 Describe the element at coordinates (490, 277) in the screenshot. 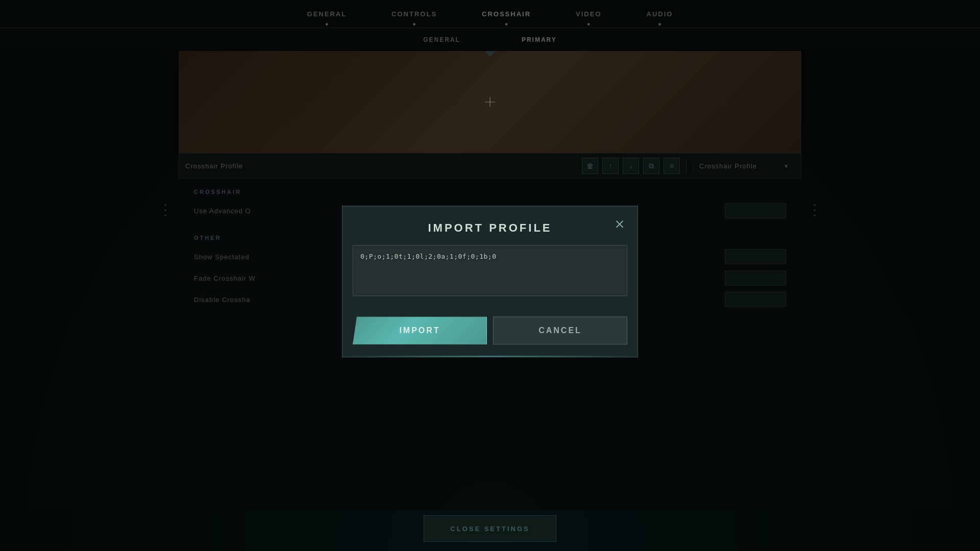

I see `modal-body: 0;P;o;1;0t;1;0l;2;0a;1;0f;0;1b;0` at that location.